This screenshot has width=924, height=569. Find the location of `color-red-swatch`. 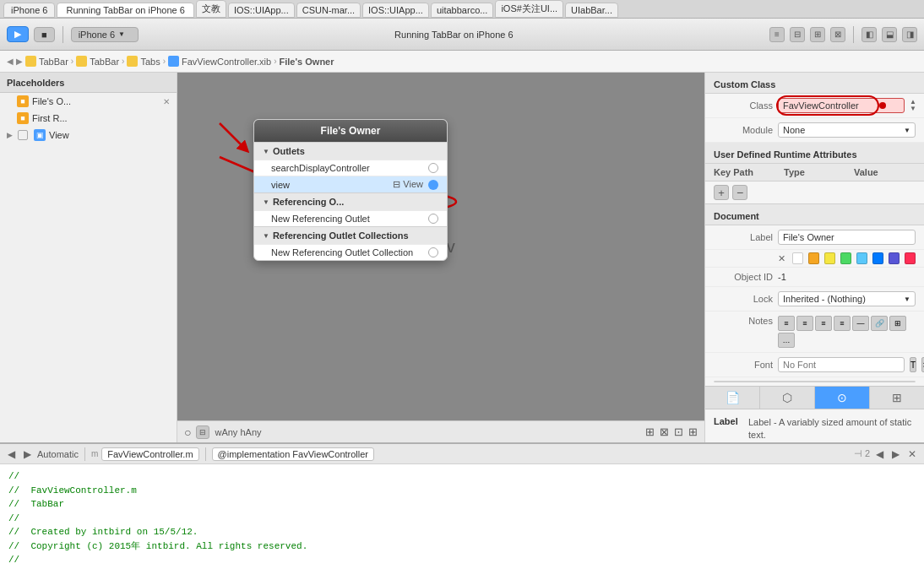

color-red-swatch is located at coordinates (910, 258).